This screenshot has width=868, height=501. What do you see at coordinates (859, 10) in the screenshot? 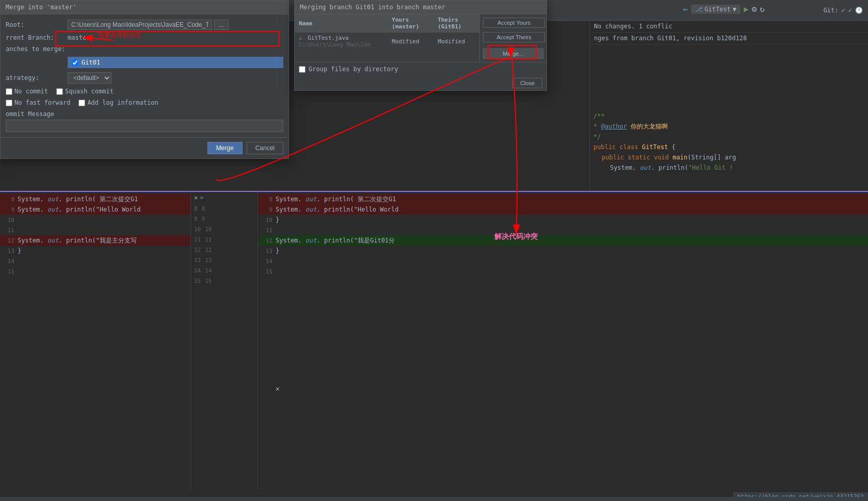
I see `toolbar-clock-icon: 🕐` at bounding box center [859, 10].